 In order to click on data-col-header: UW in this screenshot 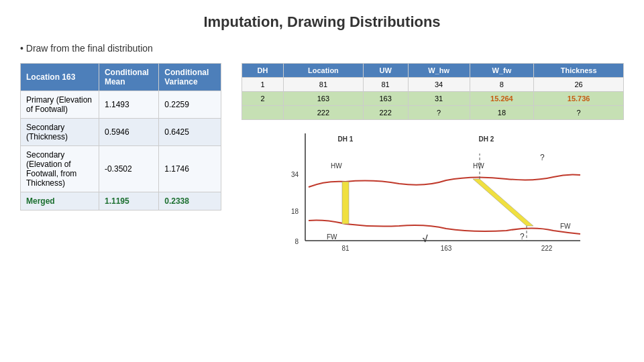, I will do `click(385, 71)`.